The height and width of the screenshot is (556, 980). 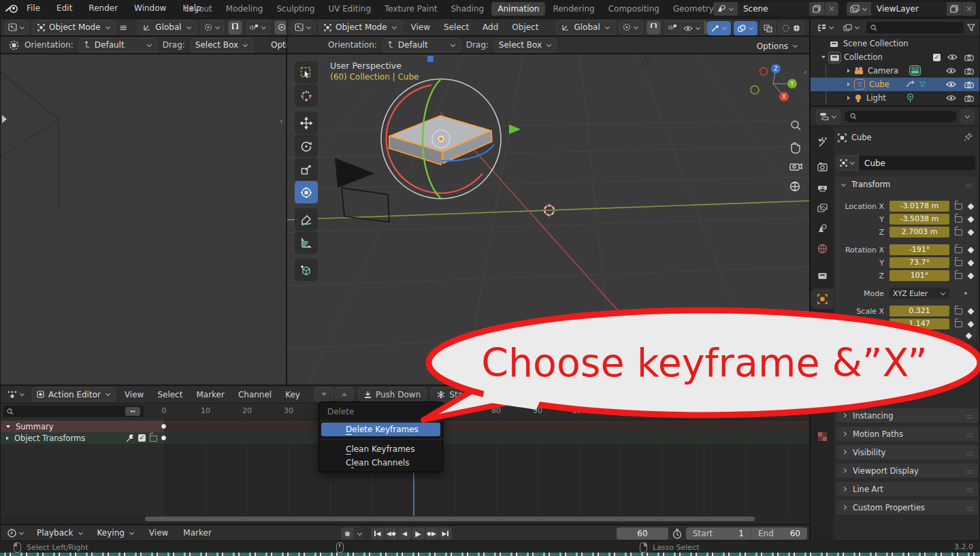 What do you see at coordinates (411, 9) in the screenshot?
I see `tab-texture-paint: Texture Paint` at bounding box center [411, 9].